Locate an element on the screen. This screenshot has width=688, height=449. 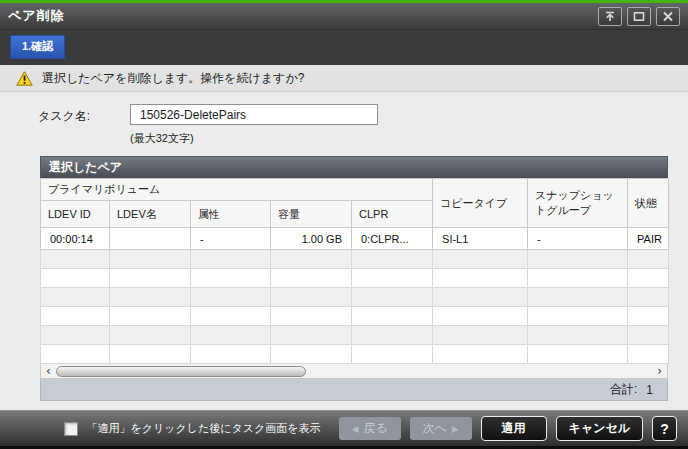
show-task-screen-label: 「適用」をクリックした後にタスク画面を表示 is located at coordinates (204, 428).